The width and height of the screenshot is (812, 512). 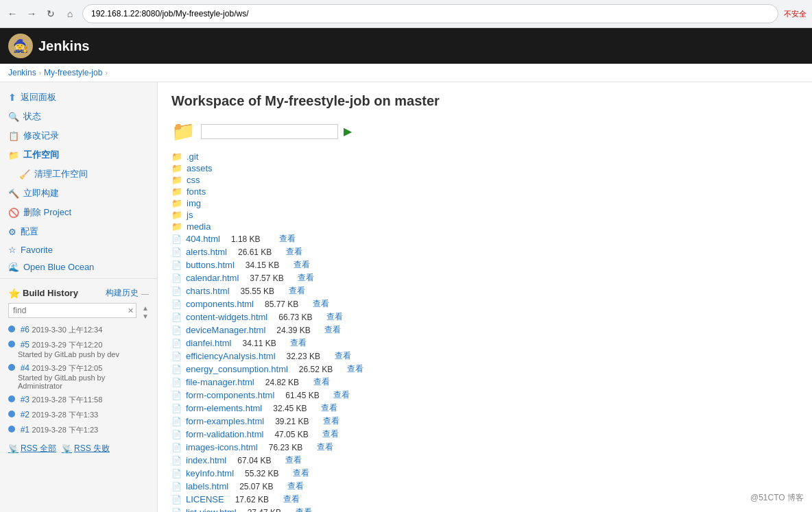 I want to click on file-view-components: 查看, so click(x=321, y=304).